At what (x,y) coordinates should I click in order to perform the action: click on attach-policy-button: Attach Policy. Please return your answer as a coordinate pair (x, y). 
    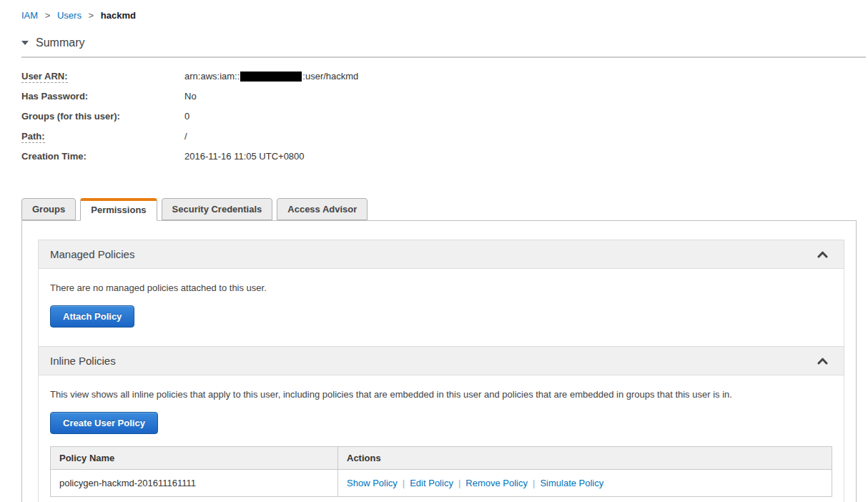
    Looking at the image, I should click on (92, 316).